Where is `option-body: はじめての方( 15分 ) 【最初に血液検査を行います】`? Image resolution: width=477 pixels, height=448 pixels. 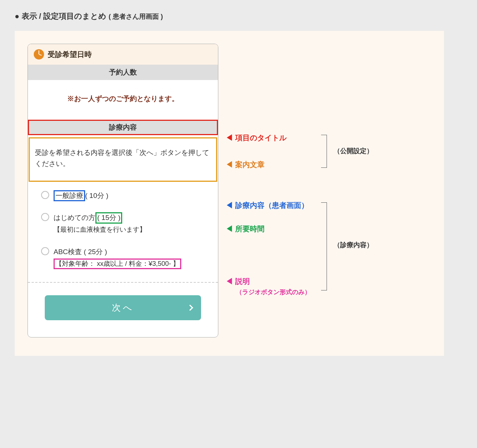
option-body: はじめての方( 15分 ) 【最初に血液検査を行います】 is located at coordinates (100, 224).